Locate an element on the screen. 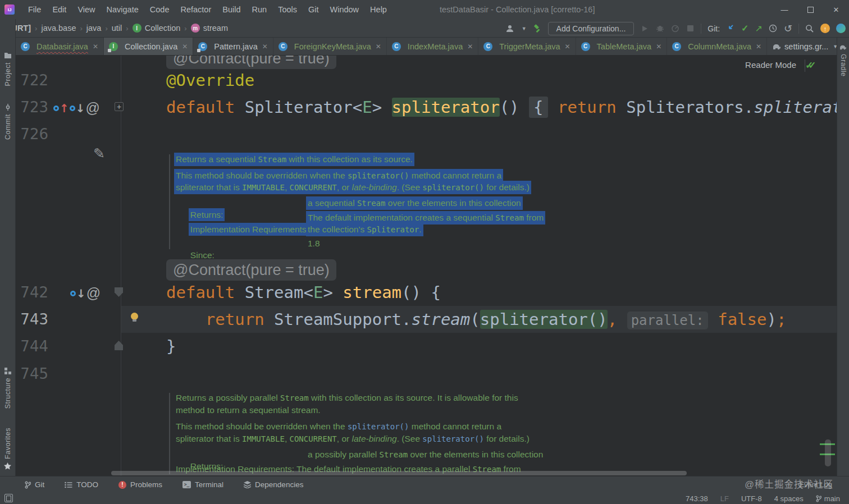  caret-position: 743:38 is located at coordinates (697, 498).